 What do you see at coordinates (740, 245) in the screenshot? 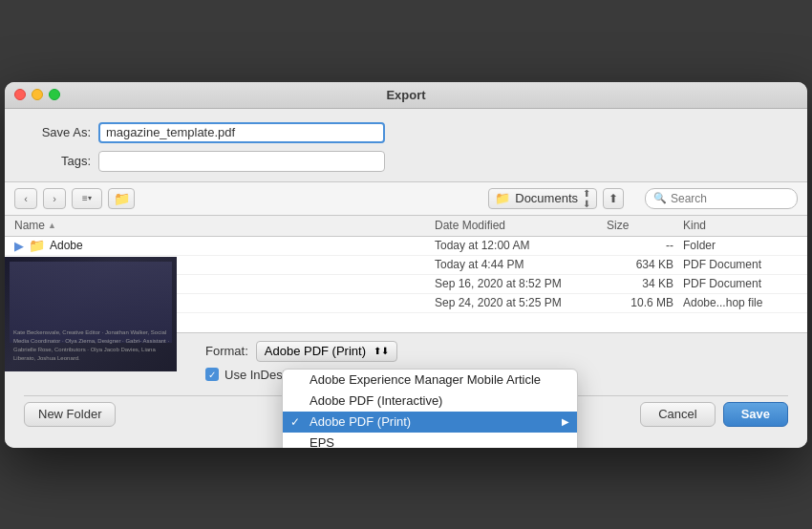
I see `file-kind-cell: Folder` at bounding box center [740, 245].